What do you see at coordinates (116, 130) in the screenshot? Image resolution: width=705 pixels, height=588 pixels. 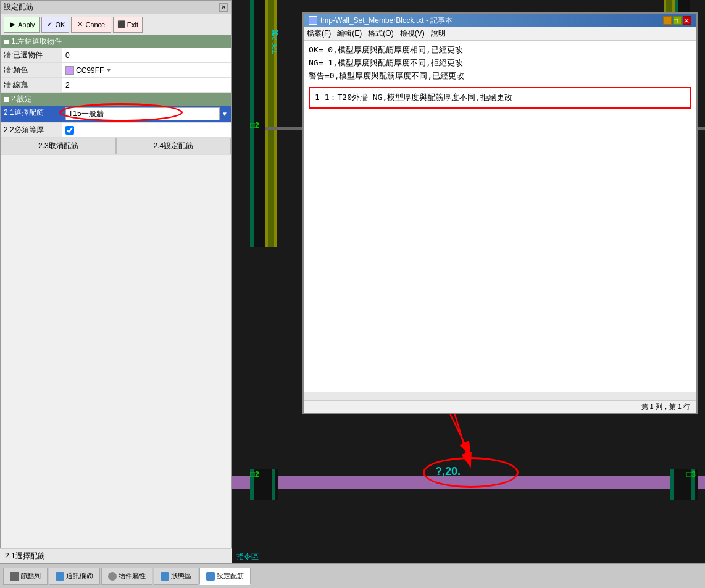 I see `prop-equal-thickness: 2.2必須等厚` at bounding box center [116, 130].